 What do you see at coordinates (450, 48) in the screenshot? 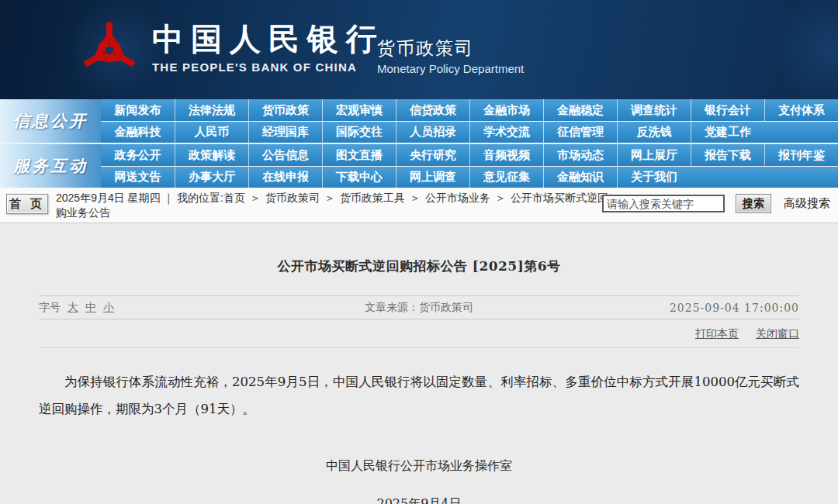
I see `department-name-cn: 货币政策司` at bounding box center [450, 48].